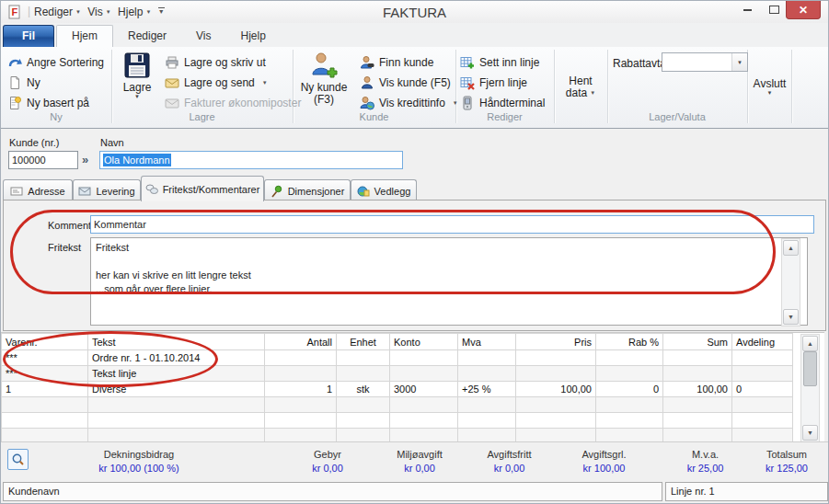 The width and height of the screenshot is (829, 504). I want to click on vis-kredittinfo-button: Vis kredittinfo, so click(409, 103).